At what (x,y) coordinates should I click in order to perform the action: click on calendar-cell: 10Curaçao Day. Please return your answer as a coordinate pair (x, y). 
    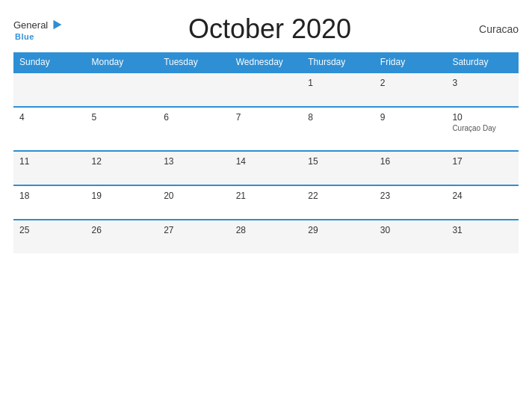
    Looking at the image, I should click on (483, 129).